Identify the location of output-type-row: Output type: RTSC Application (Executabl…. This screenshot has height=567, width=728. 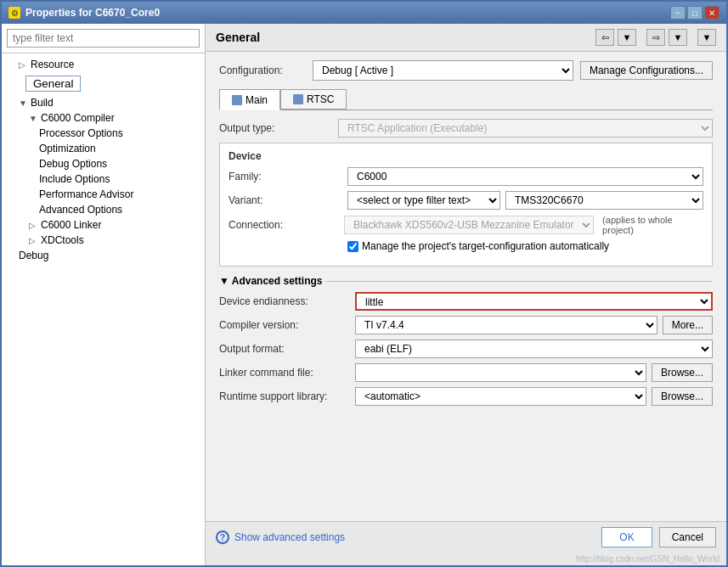
(466, 128).